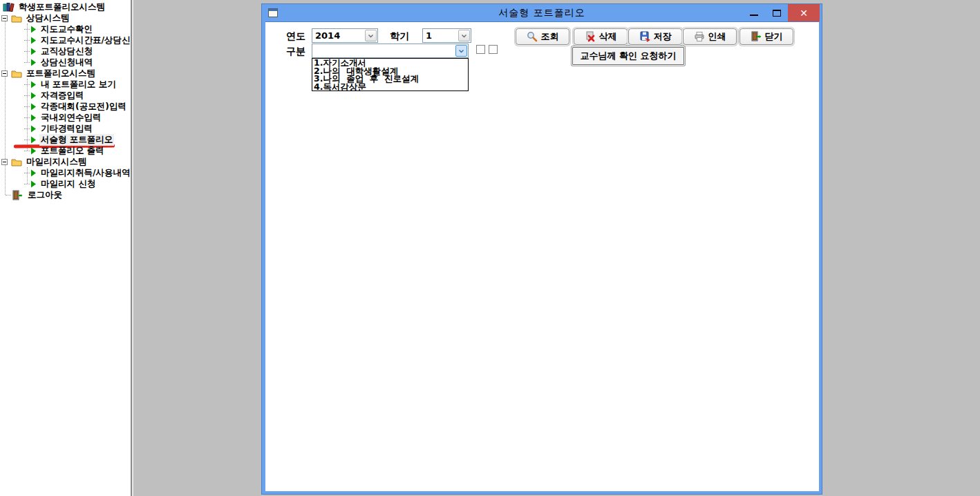 The image size is (980, 496). Describe the element at coordinates (66, 162) in the screenshot. I see `sidebar-item-14: 마일리지시스템` at that location.